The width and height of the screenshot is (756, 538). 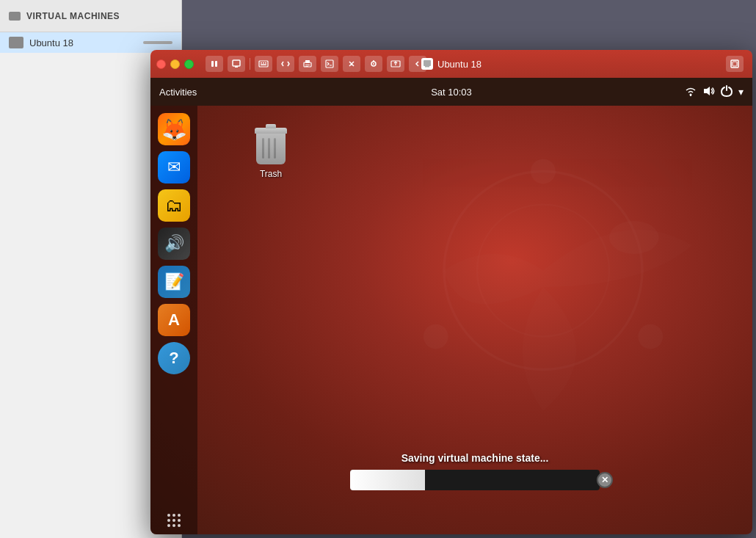 I want to click on vm-toolbar, so click(x=316, y=64).